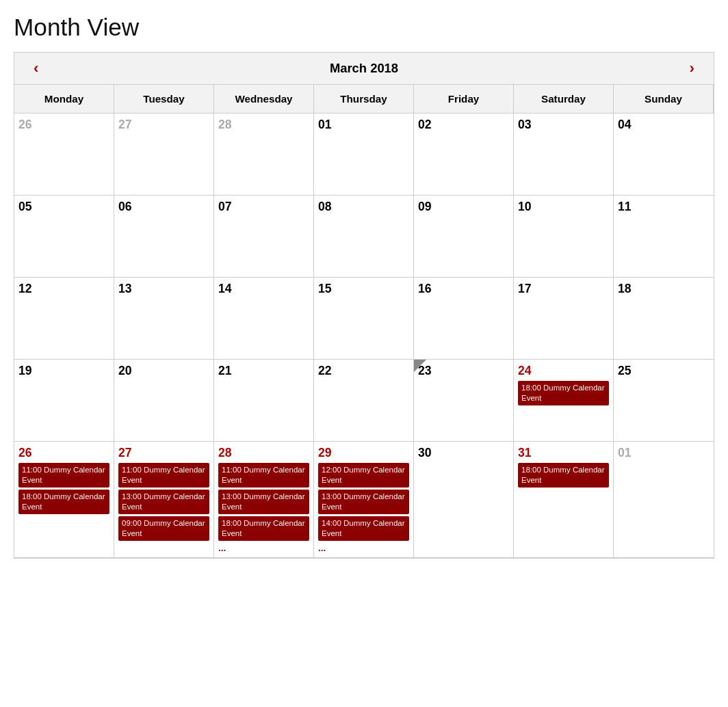 The width and height of the screenshot is (728, 707). Describe the element at coordinates (564, 237) in the screenshot. I see `day-cell-10: 10` at that location.